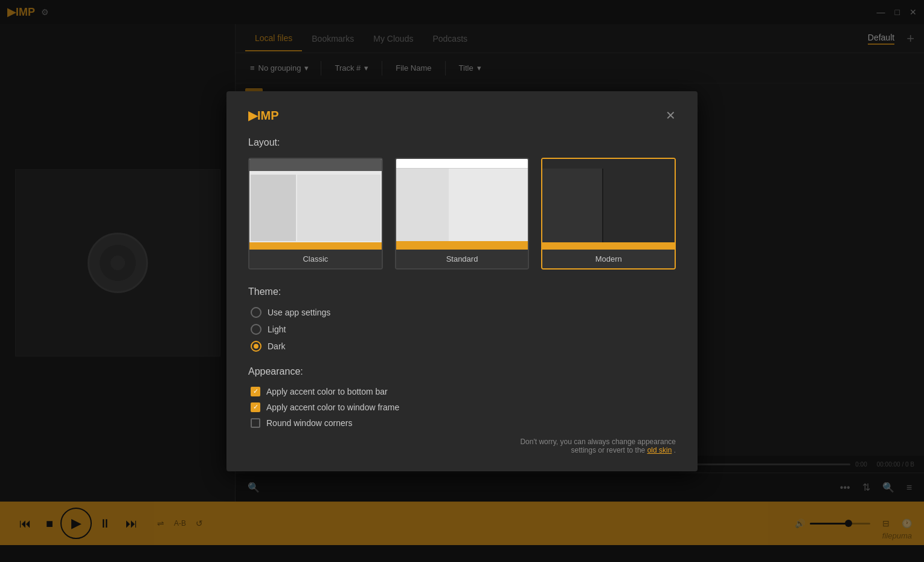  What do you see at coordinates (315, 259) in the screenshot?
I see `layout-classic-label: Classic` at bounding box center [315, 259].